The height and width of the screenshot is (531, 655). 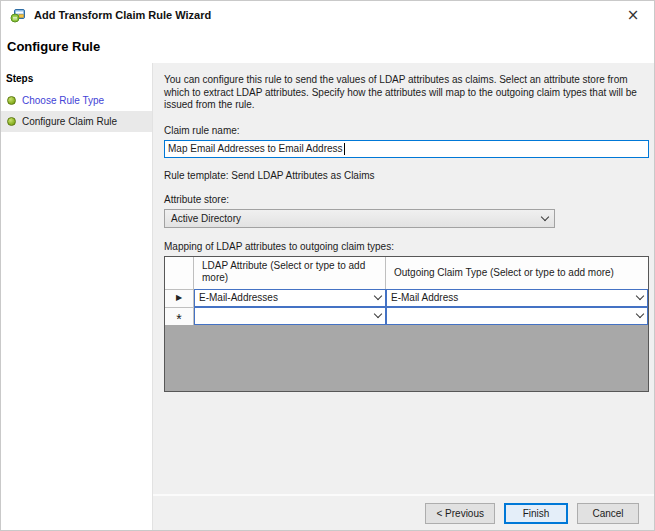 What do you see at coordinates (180, 316) in the screenshot?
I see `new-row-indicator: *` at bounding box center [180, 316].